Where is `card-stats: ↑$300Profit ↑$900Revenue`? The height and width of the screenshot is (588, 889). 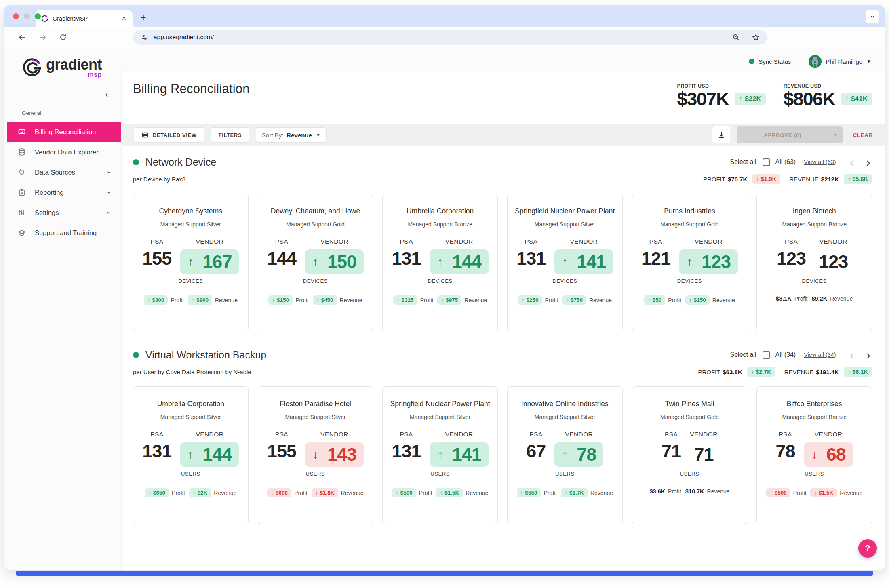
card-stats: ↑$300Profit ↑$900Revenue is located at coordinates (191, 300).